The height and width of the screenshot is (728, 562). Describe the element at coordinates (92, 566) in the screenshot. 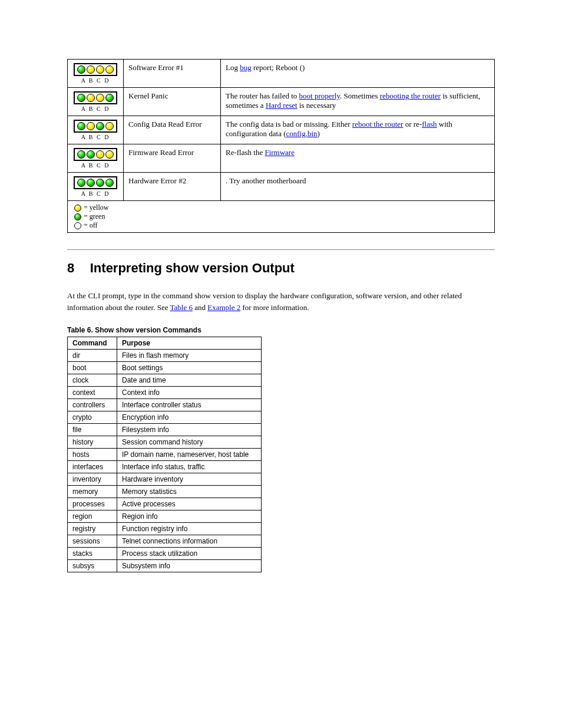

I see `cmd-cell: subsys` at that location.